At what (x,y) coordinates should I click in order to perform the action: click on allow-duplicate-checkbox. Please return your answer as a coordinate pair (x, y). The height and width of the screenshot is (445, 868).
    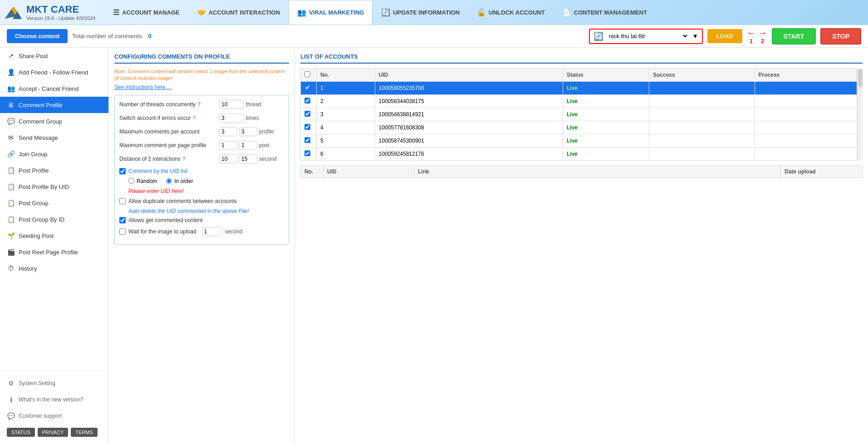
    Looking at the image, I should click on (123, 201).